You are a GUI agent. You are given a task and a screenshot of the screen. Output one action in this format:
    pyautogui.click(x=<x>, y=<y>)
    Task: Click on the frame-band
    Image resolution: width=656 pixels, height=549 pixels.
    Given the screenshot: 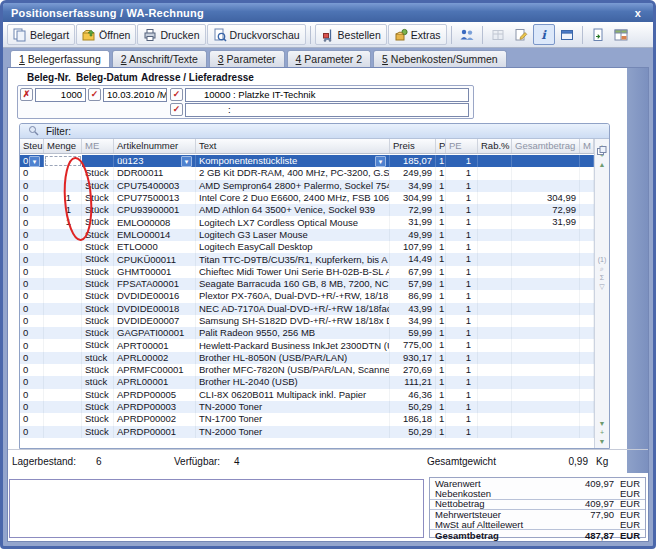 What is the action you would take?
    pyautogui.click(x=638, y=270)
    